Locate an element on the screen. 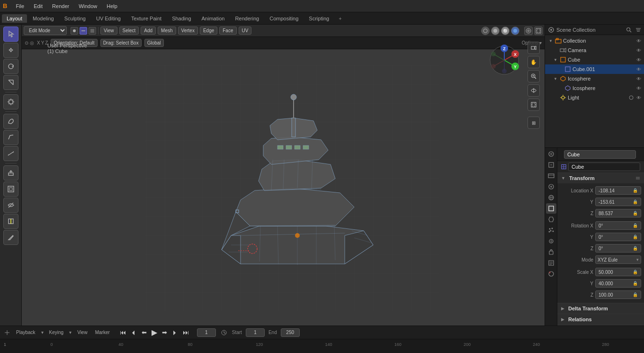 Image resolution: width=644 pixels, height=353 pixels. extrude-tool-button is located at coordinates (11, 173).